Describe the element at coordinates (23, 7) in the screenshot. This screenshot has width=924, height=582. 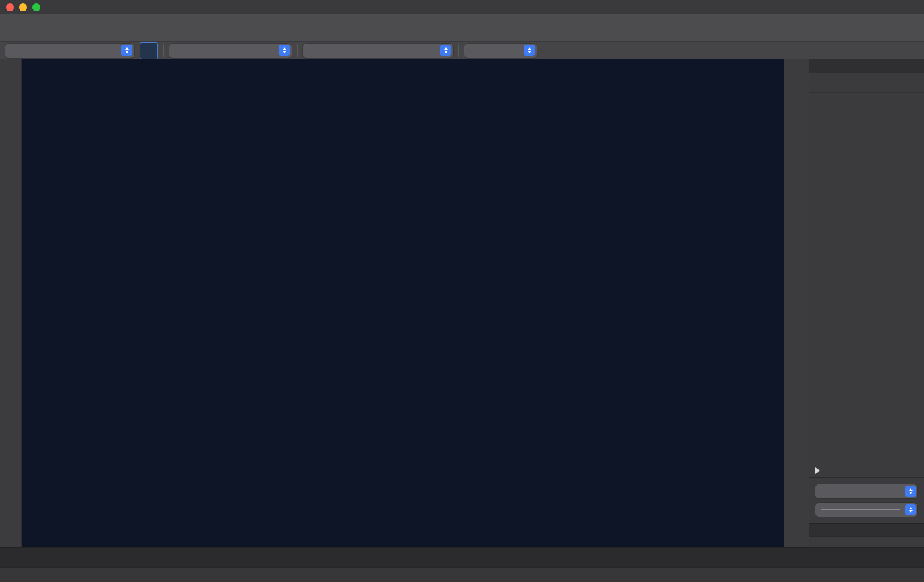
I see `traffic-lights` at that location.